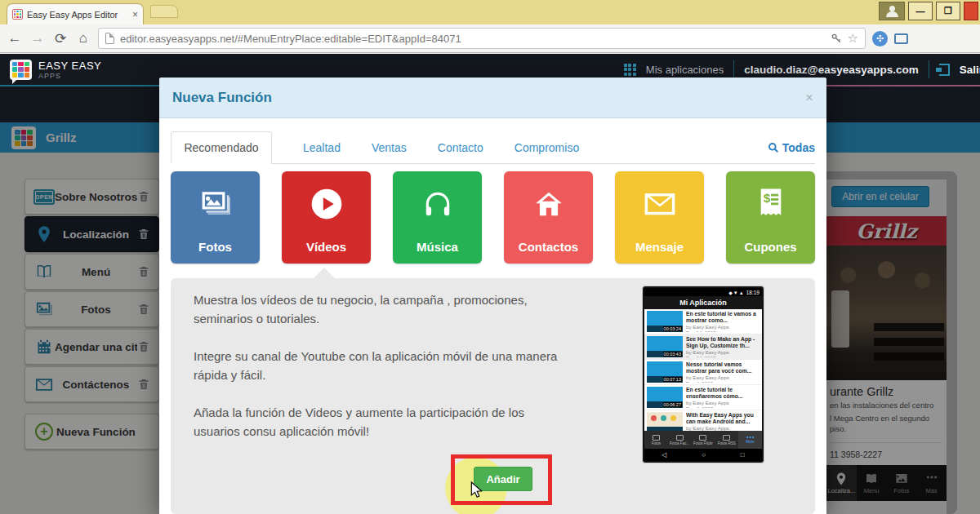  Describe the element at coordinates (773, 148) in the screenshot. I see `search-icon` at that location.